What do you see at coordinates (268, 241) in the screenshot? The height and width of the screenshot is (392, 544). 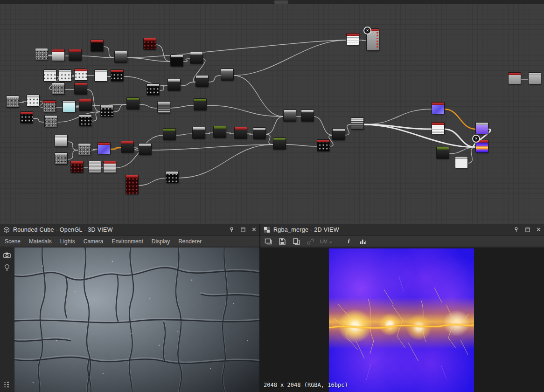 I see `display-output-icon` at bounding box center [268, 241].